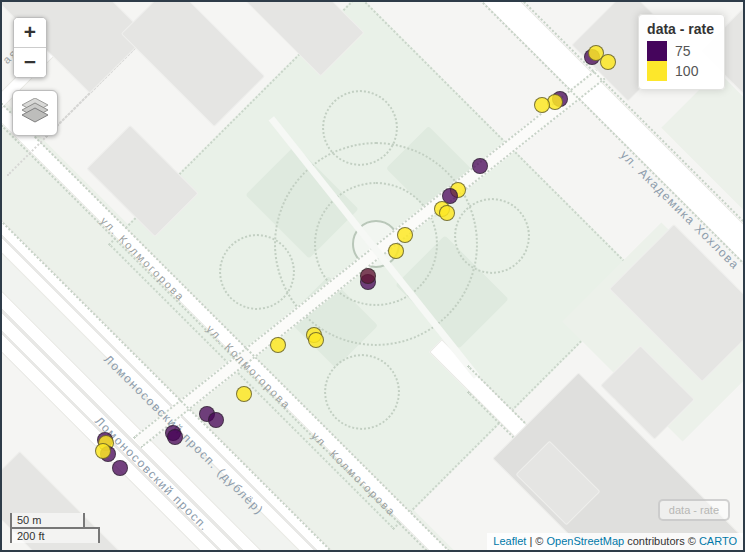 The width and height of the screenshot is (745, 552). Describe the element at coordinates (35, 113) in the screenshot. I see `layers-icon` at that location.